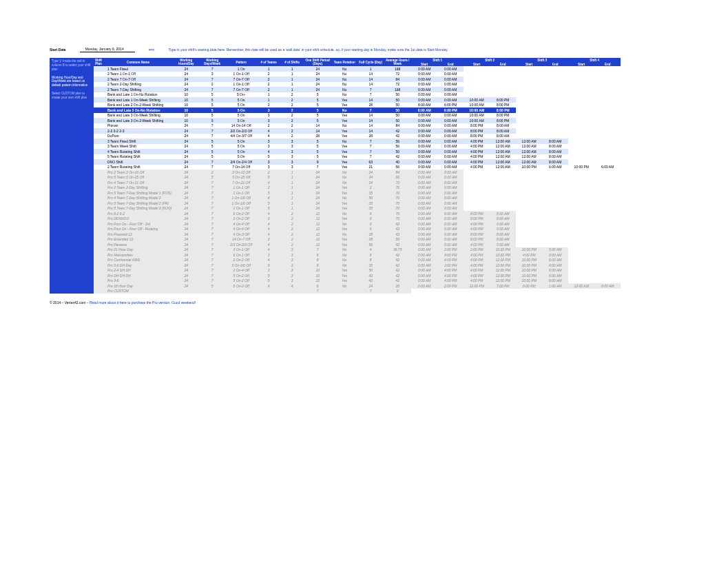  Describe the element at coordinates (72, 82) in the screenshot. I see `sidebar-tip-2: Working Hour/Day and Day/Week are based …` at that location.